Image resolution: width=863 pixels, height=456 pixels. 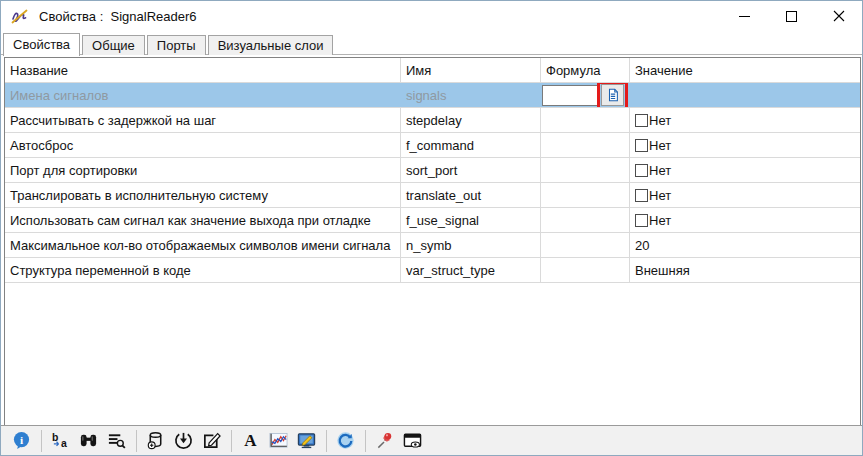 What do you see at coordinates (612, 95) in the screenshot?
I see `formula-editor-button` at bounding box center [612, 95].